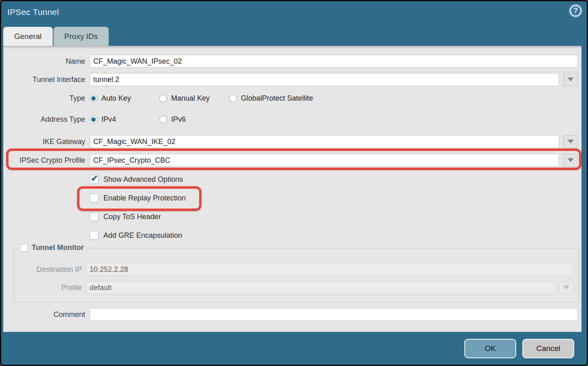 This screenshot has height=366, width=588. What do you see at coordinates (567, 288) in the screenshot?
I see `profile-dropdown-button` at bounding box center [567, 288].